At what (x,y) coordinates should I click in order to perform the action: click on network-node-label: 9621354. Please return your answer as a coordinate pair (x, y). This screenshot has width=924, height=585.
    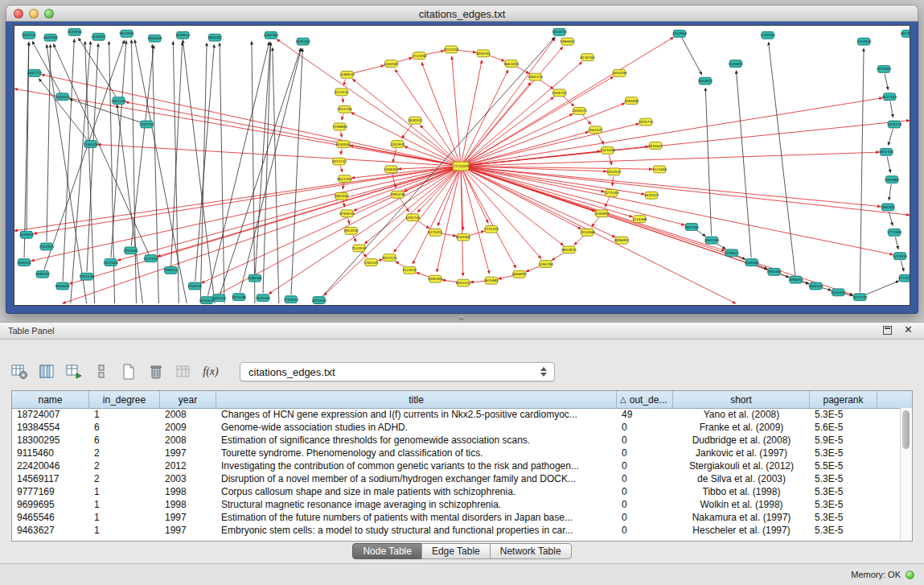
    Looking at the image, I should click on (344, 179).